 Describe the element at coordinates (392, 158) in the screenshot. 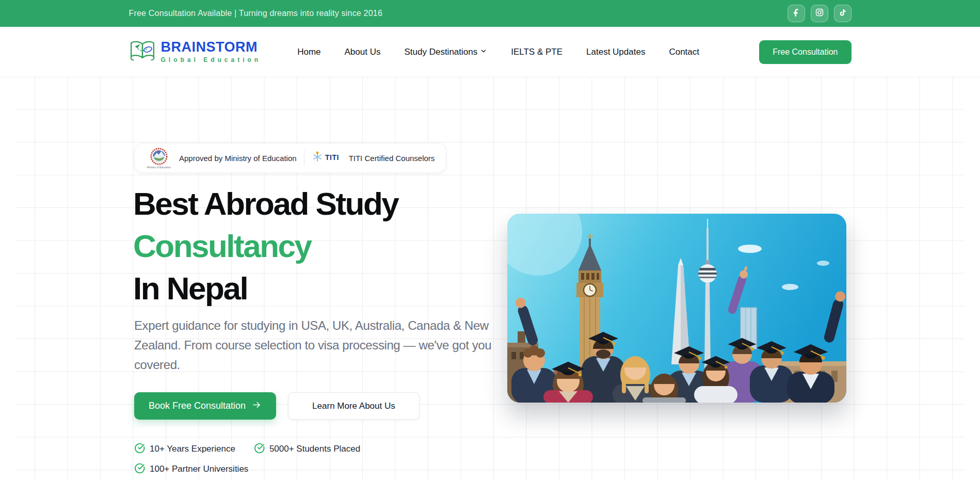

I see `titi-certification-text: TITI Certified Counselors` at that location.